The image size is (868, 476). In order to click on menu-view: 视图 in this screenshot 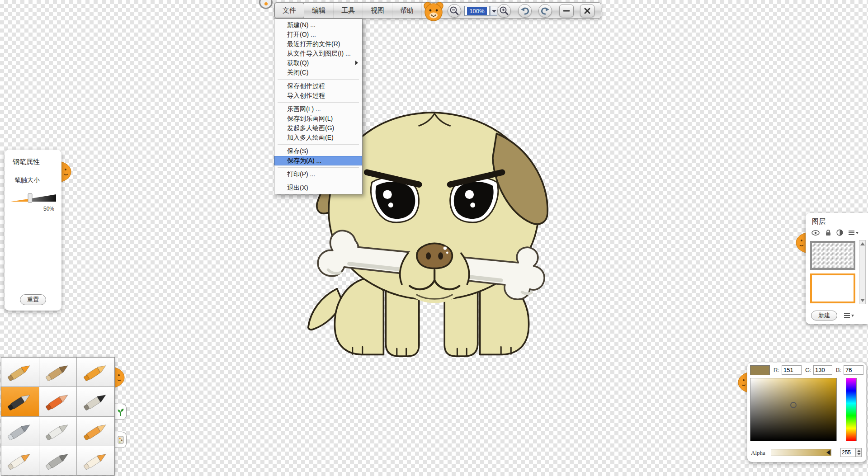, I will do `click(378, 10)`.